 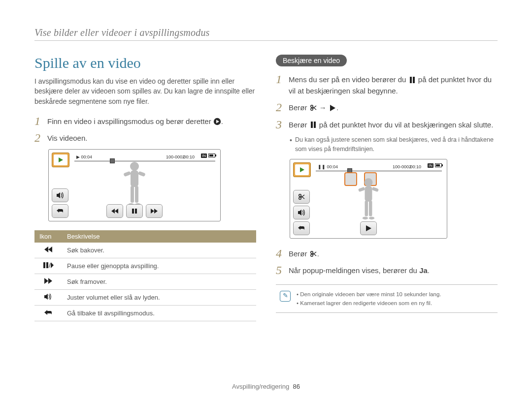 I want to click on table-row: Søk framover., so click(x=145, y=281).